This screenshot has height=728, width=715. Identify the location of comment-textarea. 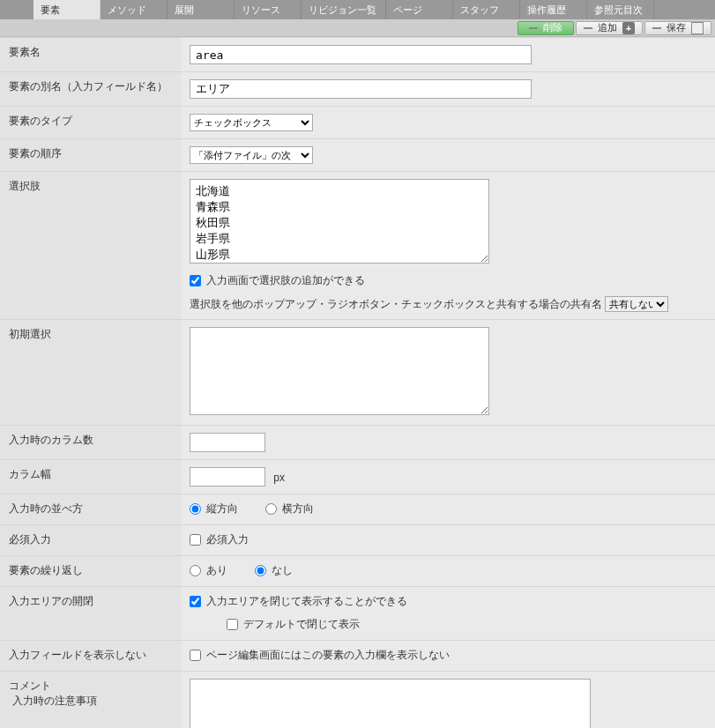
(390, 703).